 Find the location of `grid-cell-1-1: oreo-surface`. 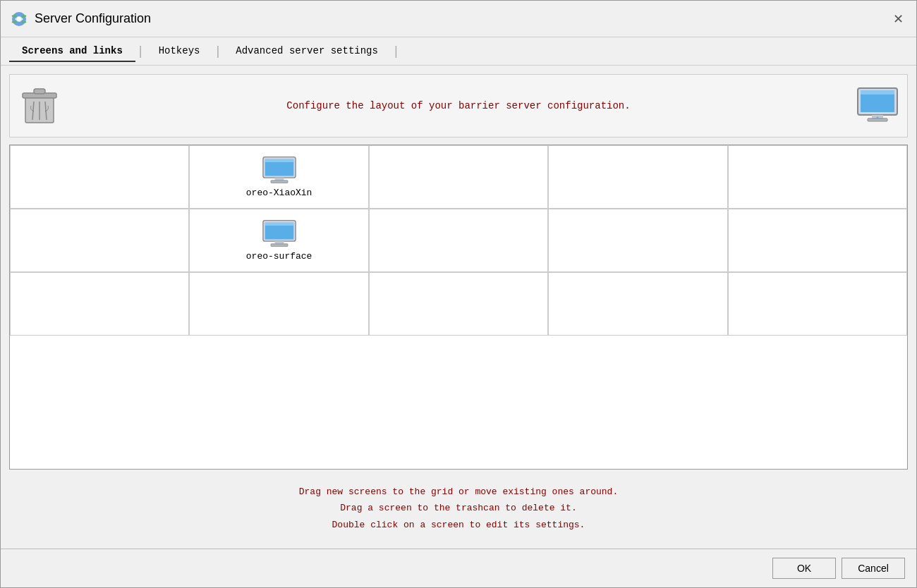

grid-cell-1-1: oreo-surface is located at coordinates (279, 240).